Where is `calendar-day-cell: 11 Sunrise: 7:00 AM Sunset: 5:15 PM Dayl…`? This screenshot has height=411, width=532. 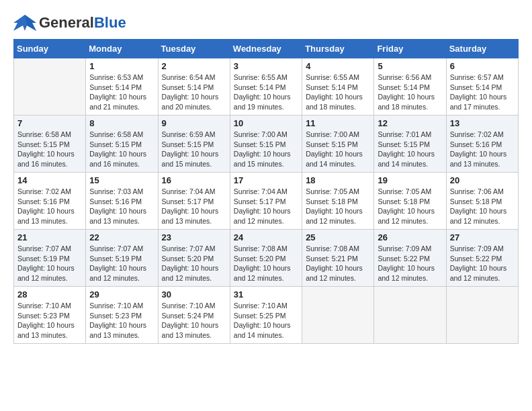 calendar-day-cell: 11 Sunrise: 7:00 AM Sunset: 5:15 PM Dayl… is located at coordinates (339, 144).